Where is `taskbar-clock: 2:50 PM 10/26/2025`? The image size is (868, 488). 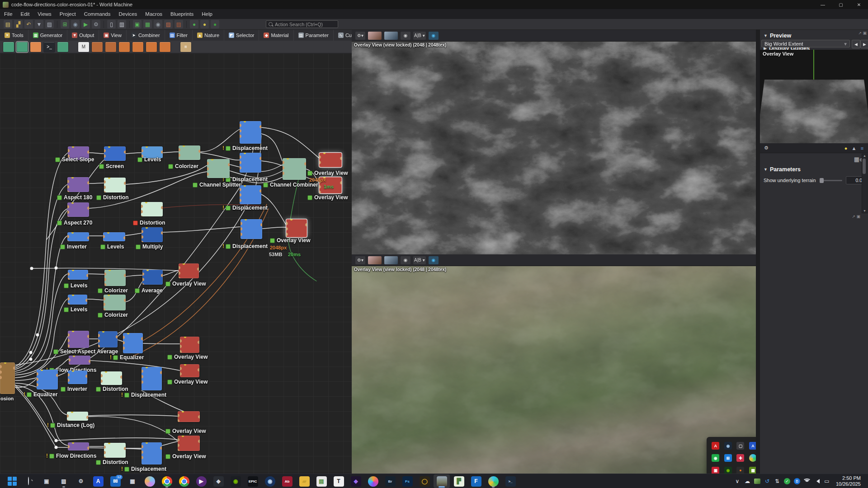 taskbar-clock: 2:50 PM 10/26/2025 is located at coordinates (849, 481).